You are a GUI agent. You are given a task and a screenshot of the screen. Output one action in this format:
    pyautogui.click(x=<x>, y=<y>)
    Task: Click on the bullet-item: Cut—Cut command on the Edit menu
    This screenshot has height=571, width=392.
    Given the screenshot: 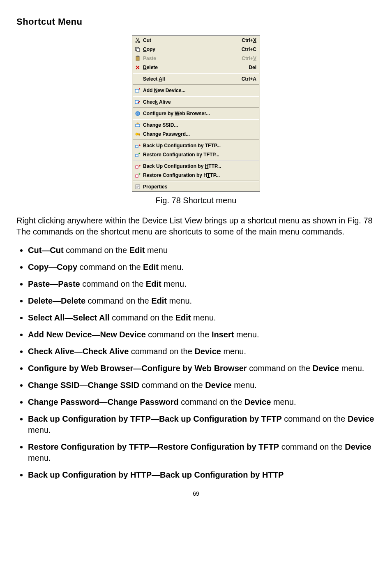 What is the action you would take?
    pyautogui.click(x=202, y=250)
    